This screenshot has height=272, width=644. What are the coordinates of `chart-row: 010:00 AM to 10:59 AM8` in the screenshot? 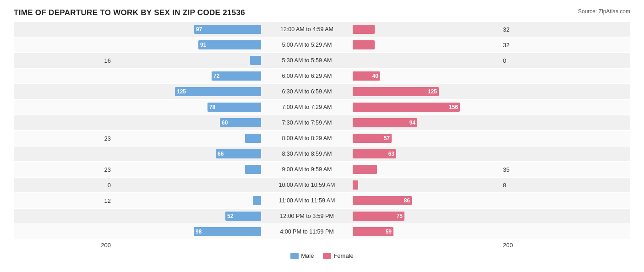 It's located at (322, 185).